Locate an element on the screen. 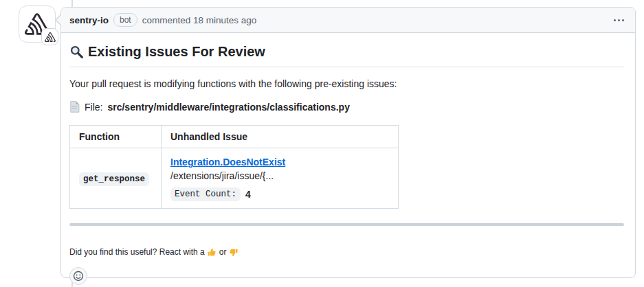 The width and height of the screenshot is (644, 287). author-link: sentry-io is located at coordinates (89, 21).